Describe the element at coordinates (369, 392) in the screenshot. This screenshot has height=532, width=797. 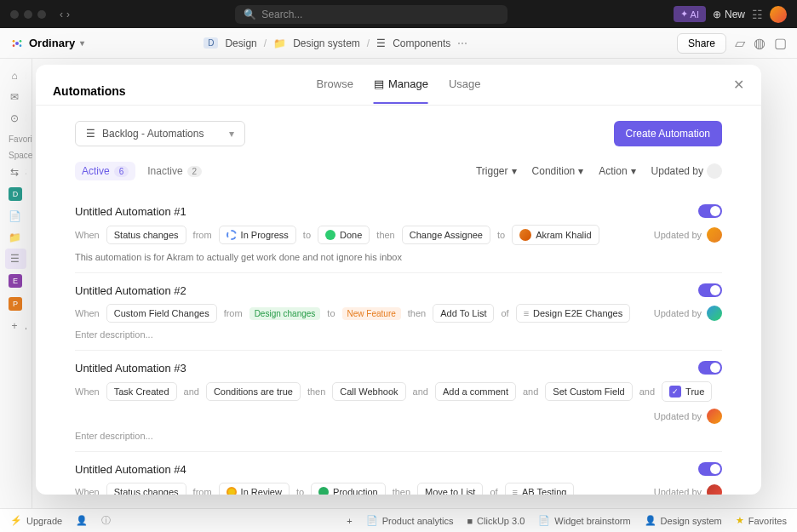
I see `step-chip: Call Webhook` at that location.